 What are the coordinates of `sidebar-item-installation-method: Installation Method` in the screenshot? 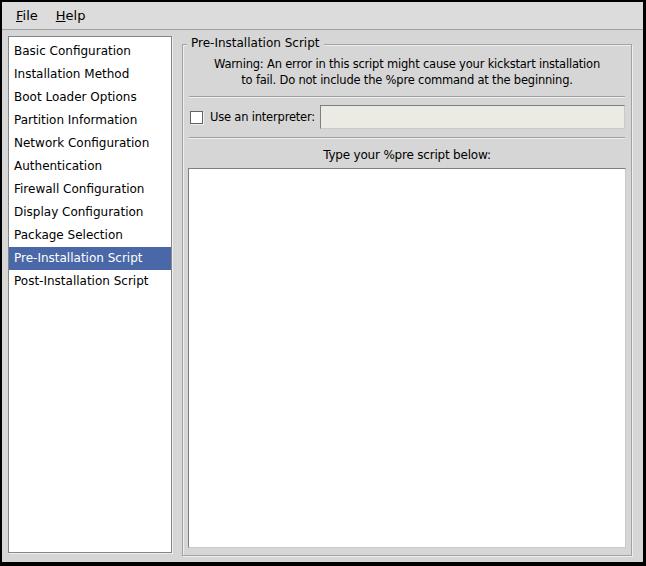 It's located at (90, 74).